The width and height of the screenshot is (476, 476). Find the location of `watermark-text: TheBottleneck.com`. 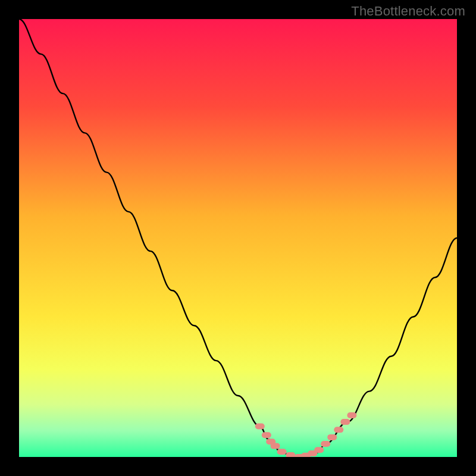

watermark-text: TheBottleneck.com is located at coordinates (408, 11).